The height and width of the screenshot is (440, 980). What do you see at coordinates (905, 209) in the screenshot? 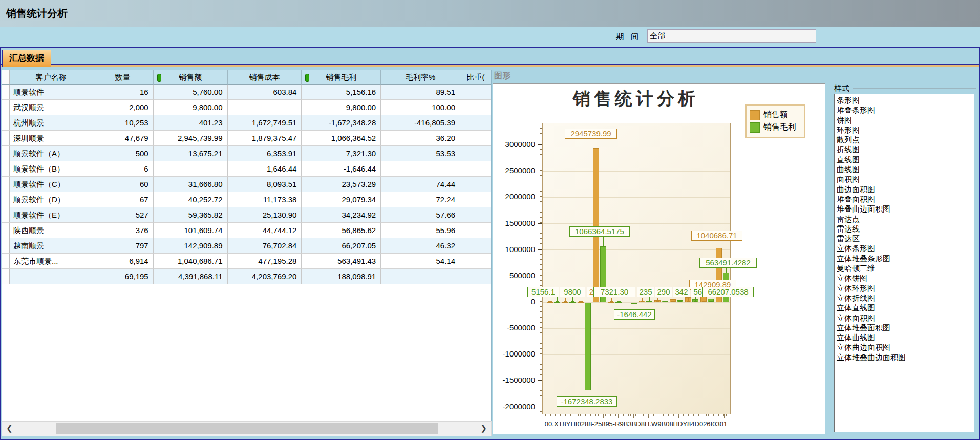
I see `style-list-item: 堆叠曲边面积图` at bounding box center [905, 209].